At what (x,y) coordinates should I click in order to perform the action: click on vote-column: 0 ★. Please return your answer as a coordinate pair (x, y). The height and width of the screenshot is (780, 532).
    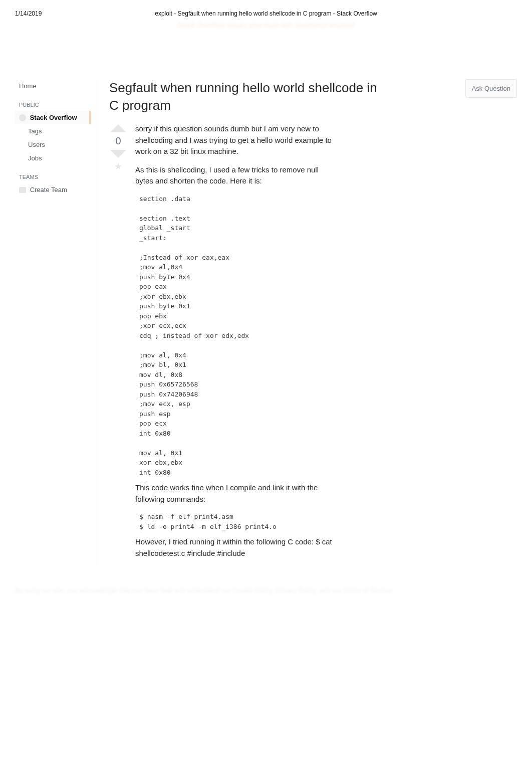
    Looking at the image, I should click on (118, 345).